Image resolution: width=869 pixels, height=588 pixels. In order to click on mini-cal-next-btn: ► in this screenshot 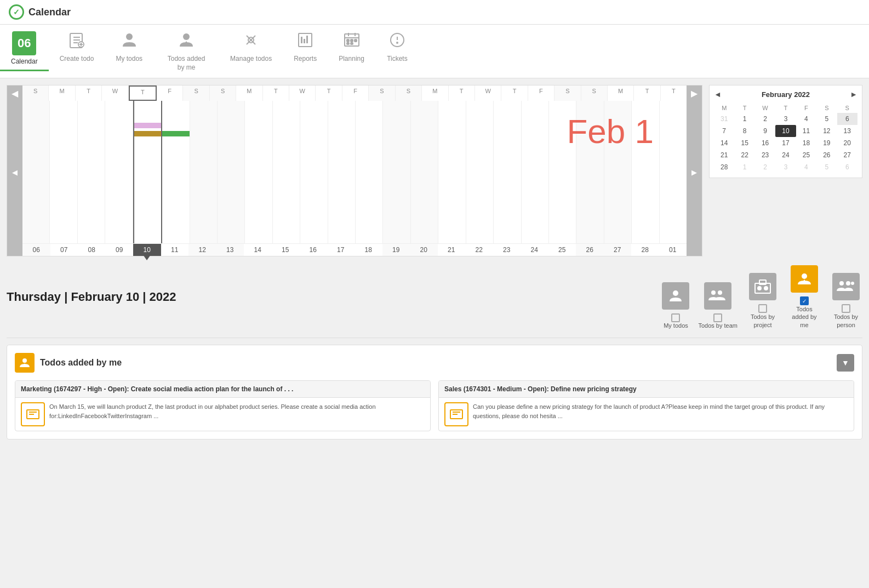, I will do `click(854, 94)`.